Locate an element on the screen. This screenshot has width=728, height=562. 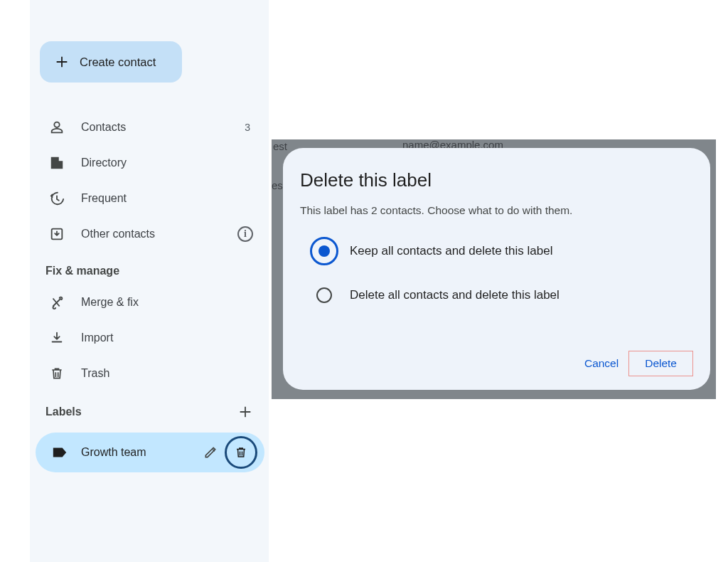
edit-label-button is located at coordinates (210, 452).